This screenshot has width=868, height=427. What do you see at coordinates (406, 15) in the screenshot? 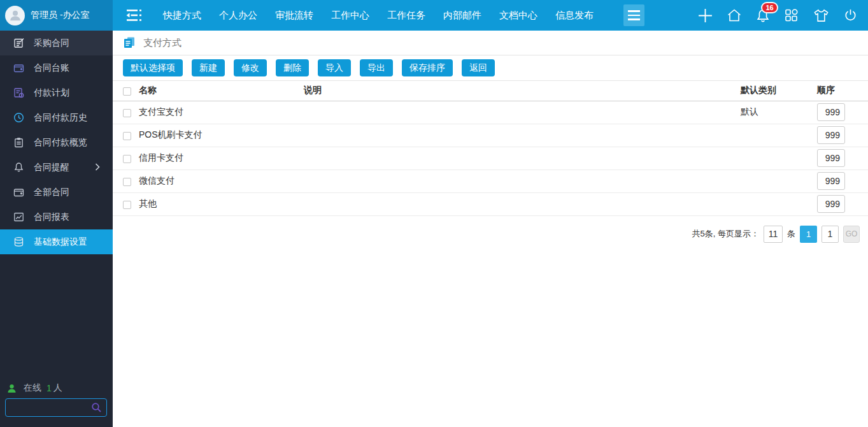
I see `nav-item-work-tasks: 工作任务` at bounding box center [406, 15].